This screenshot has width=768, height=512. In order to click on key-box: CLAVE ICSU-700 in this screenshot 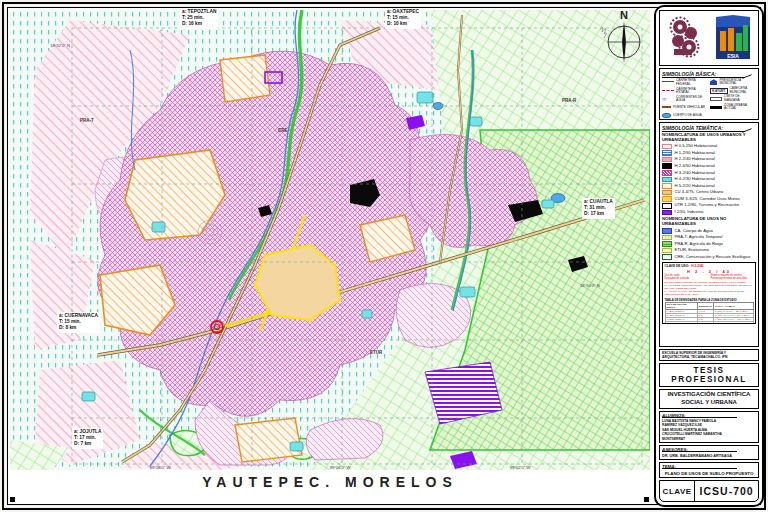, I will do `click(709, 491)`.